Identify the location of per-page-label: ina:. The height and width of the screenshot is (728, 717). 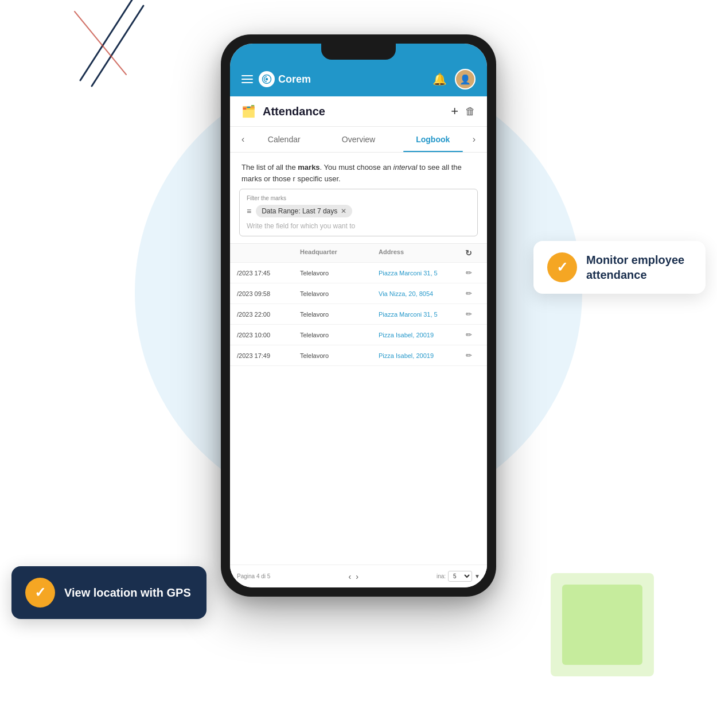
(441, 576).